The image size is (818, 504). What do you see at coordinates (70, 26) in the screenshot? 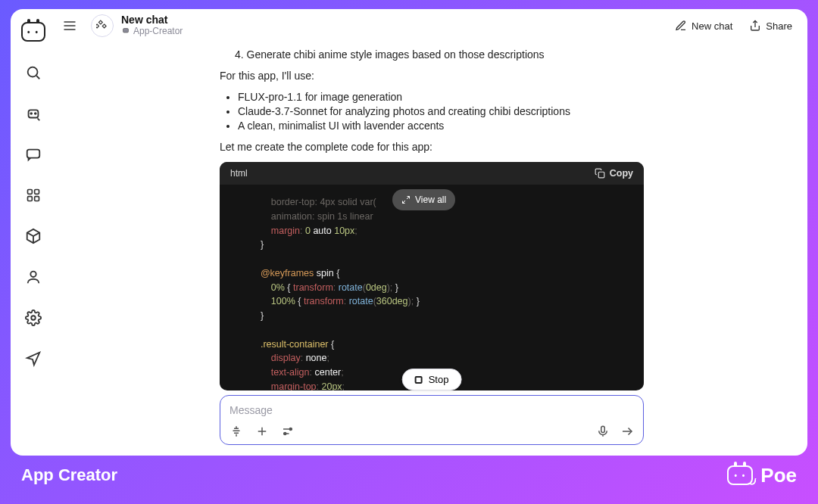
I see `menu-icon` at bounding box center [70, 26].